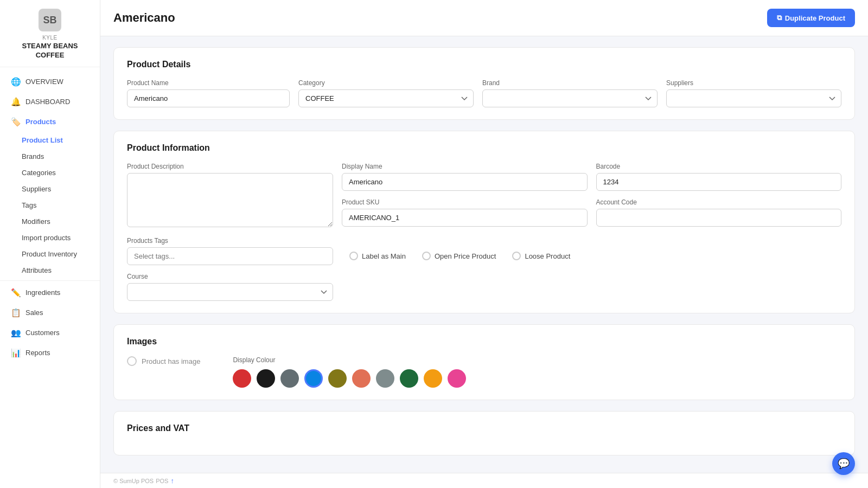 This screenshot has height=488, width=868. What do you see at coordinates (815, 18) in the screenshot?
I see `duplicate-button-label: Duplicate Product` at bounding box center [815, 18].